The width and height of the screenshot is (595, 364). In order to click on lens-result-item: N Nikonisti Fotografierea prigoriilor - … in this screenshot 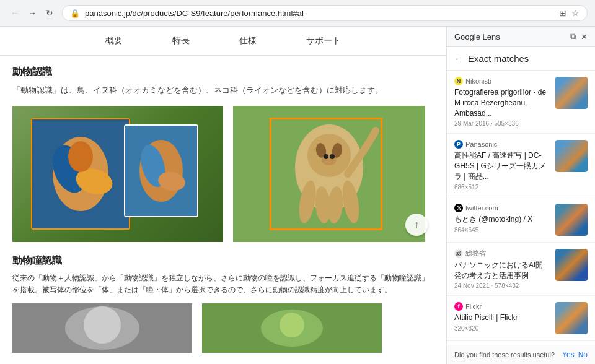, I will do `click(521, 102)`.